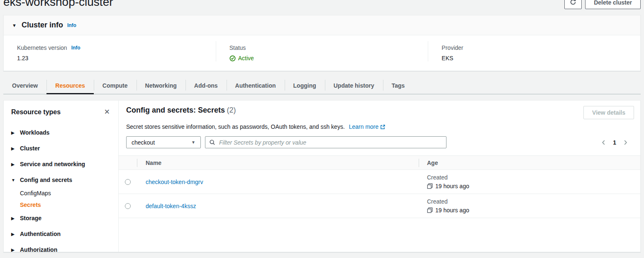  Describe the element at coordinates (232, 110) in the screenshot. I see `secrets-count: (2)` at that location.